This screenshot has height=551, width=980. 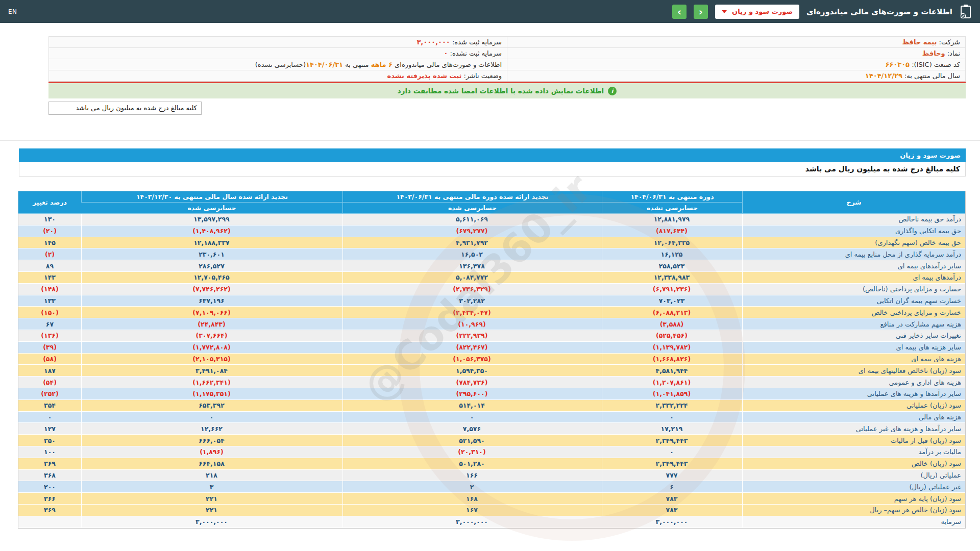 What do you see at coordinates (672, 394) in the screenshot?
I see `period-value: (۱,۰۴۱,۸۵۹)` at bounding box center [672, 394].